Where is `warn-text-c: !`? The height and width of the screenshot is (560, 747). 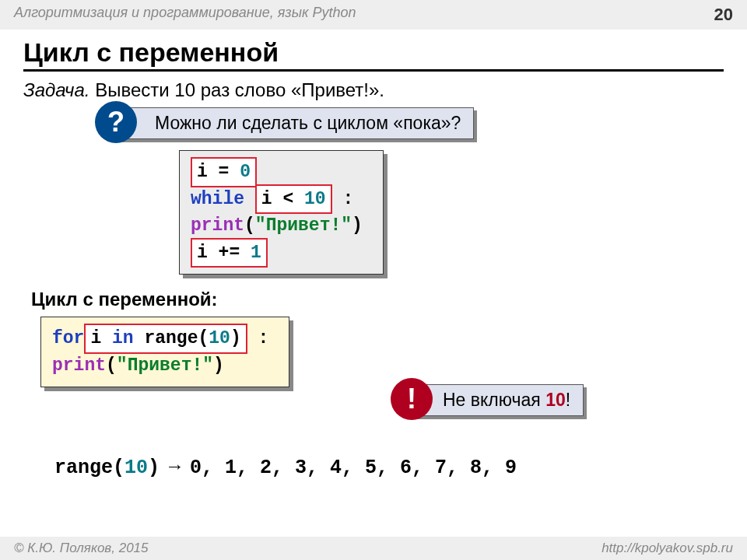 warn-text-c: ! is located at coordinates (568, 400).